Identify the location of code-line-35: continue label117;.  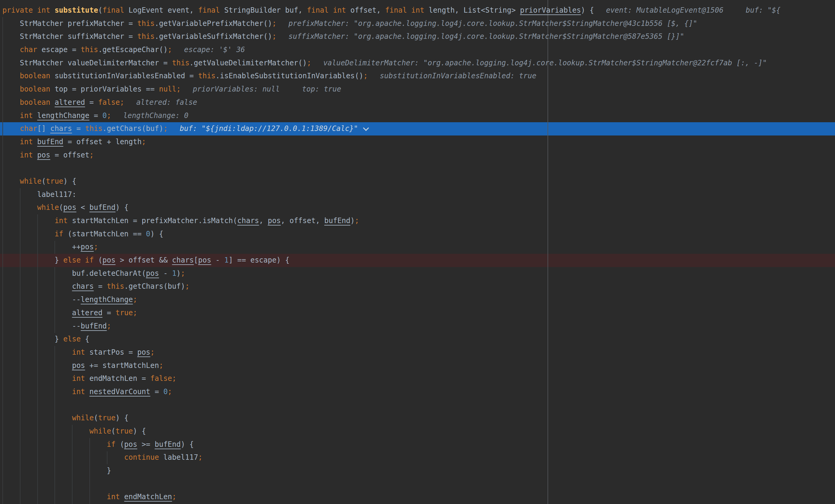
(418, 458).